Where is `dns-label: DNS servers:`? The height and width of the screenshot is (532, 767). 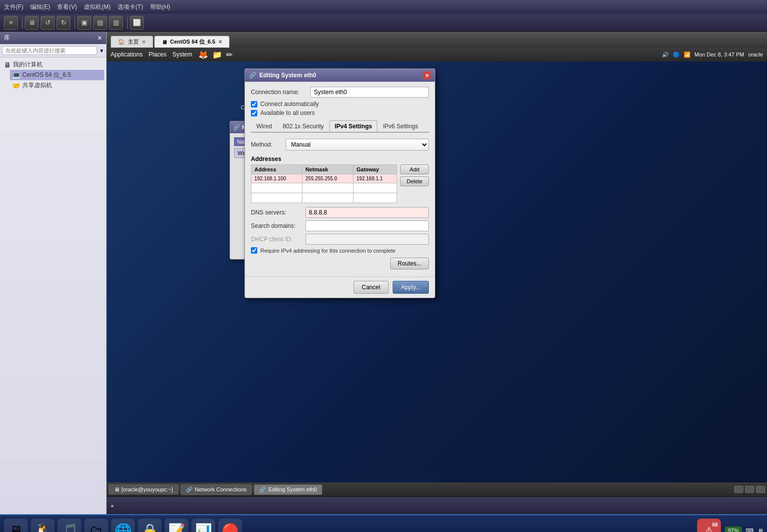
dns-label: DNS servers: is located at coordinates (278, 213).